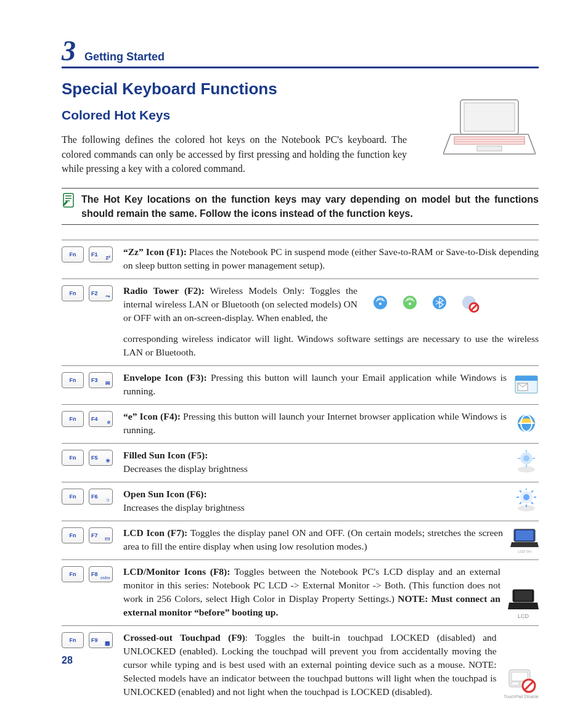 The width and height of the screenshot is (588, 703). I want to click on keycaps: Fn F3✉, so click(89, 384).